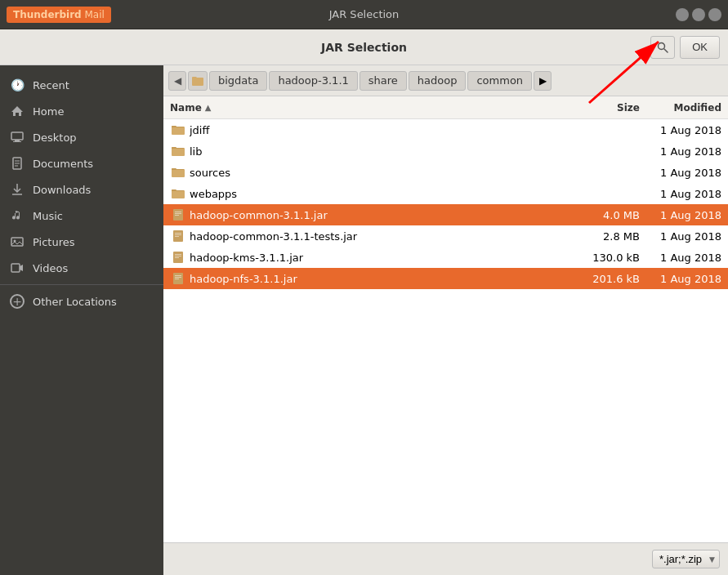 The image size is (728, 575). I want to click on file-name: hadoop-common-3.1.1.jar, so click(374, 216).